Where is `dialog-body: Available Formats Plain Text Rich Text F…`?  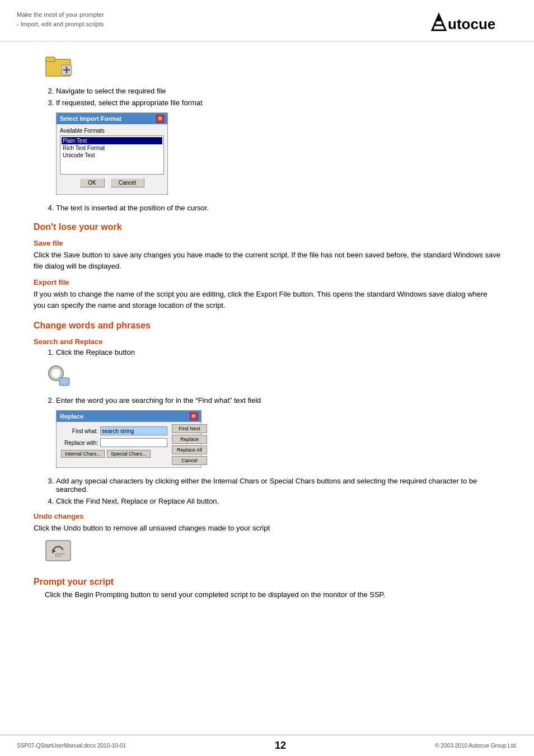
dialog-body: Available Formats Plain Text Rich Text F… is located at coordinates (112, 159).